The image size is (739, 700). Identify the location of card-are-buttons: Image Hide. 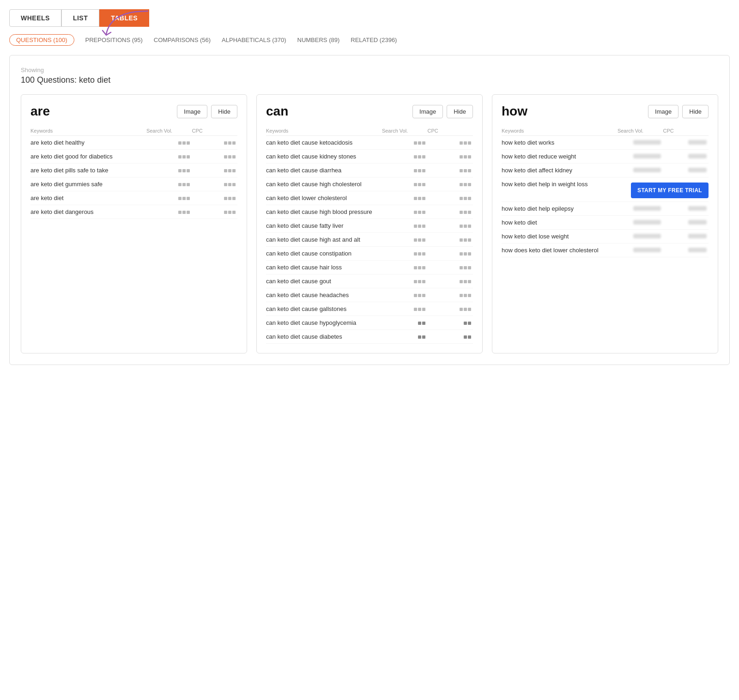
(207, 112).